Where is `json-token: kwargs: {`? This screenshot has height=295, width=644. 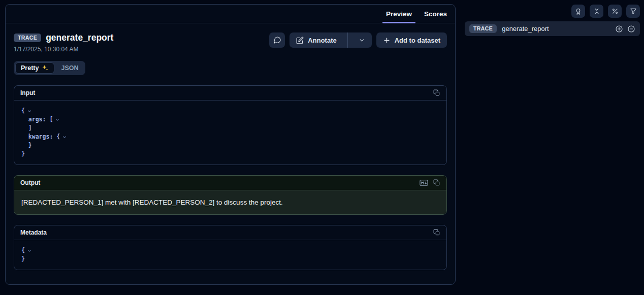
json-token: kwargs: { is located at coordinates (41, 137).